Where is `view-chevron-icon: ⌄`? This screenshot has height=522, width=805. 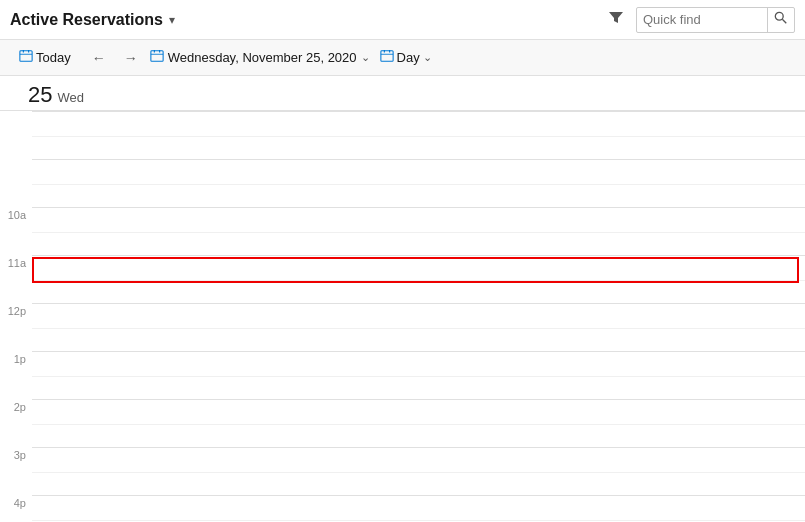 view-chevron-icon: ⌄ is located at coordinates (428, 58).